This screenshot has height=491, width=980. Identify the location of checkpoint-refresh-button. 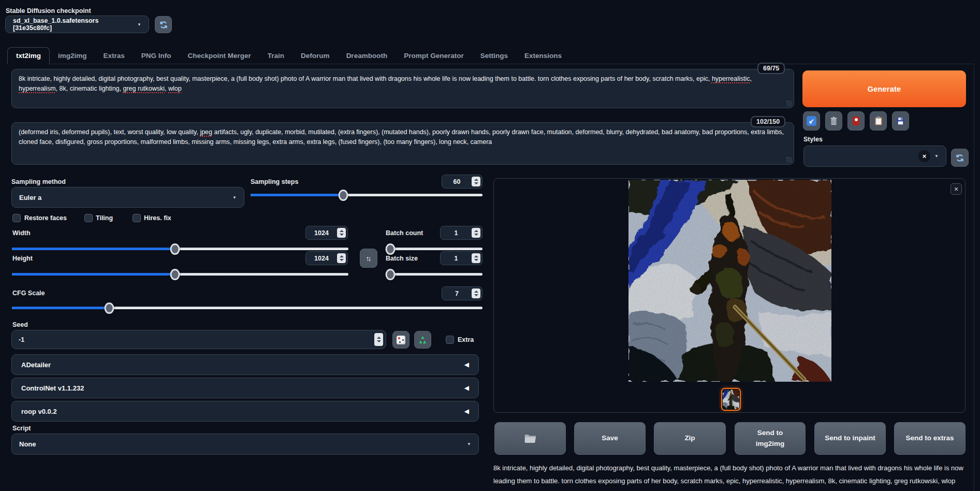
(164, 25).